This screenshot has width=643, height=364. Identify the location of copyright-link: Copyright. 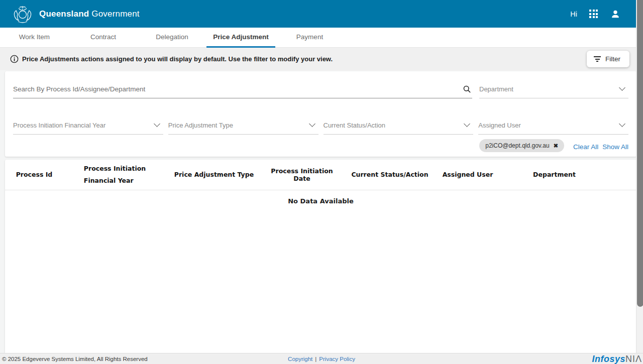
(300, 359).